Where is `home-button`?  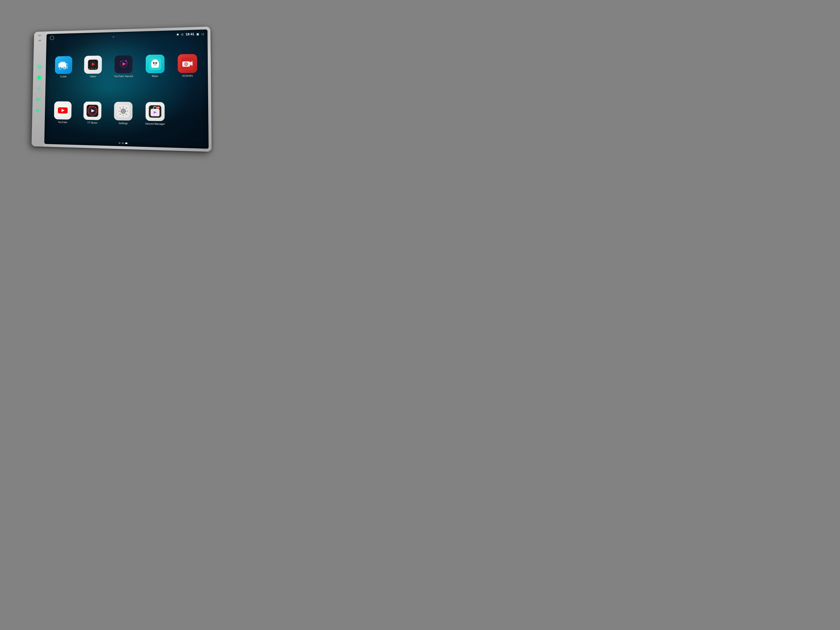
home-button is located at coordinates (39, 77).